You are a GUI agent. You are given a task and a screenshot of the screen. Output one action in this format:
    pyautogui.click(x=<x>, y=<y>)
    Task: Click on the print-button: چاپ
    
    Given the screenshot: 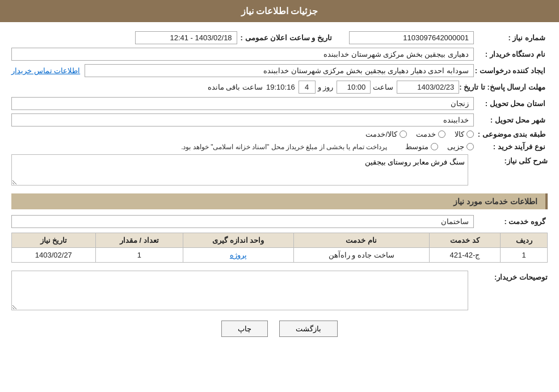 What is the action you would take?
    pyautogui.click(x=245, y=329)
    